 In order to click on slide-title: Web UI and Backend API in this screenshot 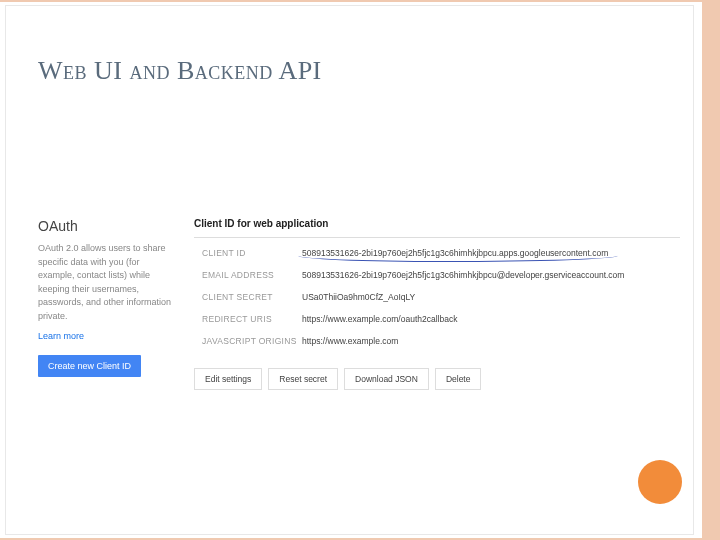, I will do `click(180, 71)`.